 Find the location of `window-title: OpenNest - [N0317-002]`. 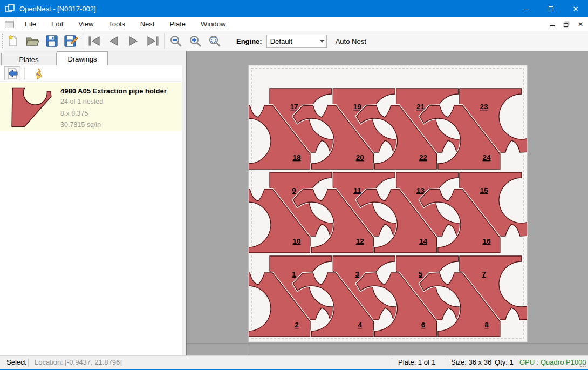

window-title: OpenNest - [N0317-002] is located at coordinates (58, 9).